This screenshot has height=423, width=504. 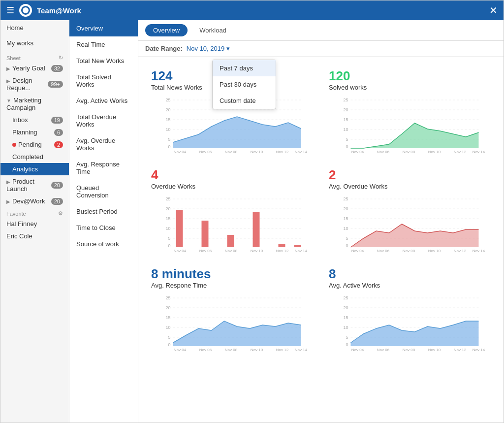 I want to click on sidebar-item-product-launch: ▶Product Launch 20, so click(x=34, y=185).